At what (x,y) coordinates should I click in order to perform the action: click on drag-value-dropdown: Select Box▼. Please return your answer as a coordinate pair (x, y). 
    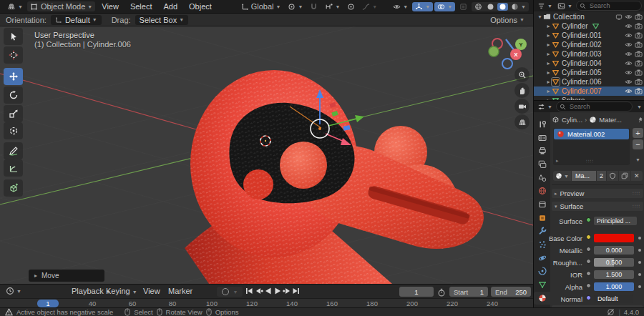
    Looking at the image, I should click on (162, 20).